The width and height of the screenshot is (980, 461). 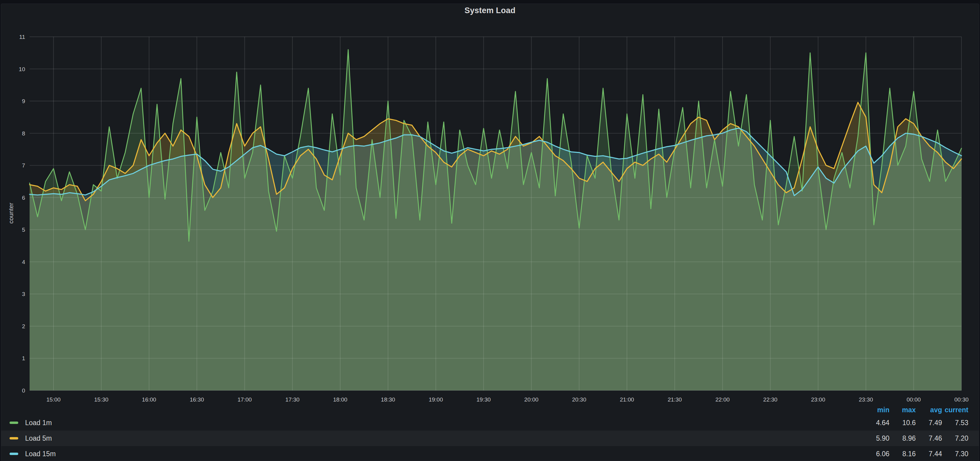 I want to click on stat-max-load-5m: 8.96, so click(x=902, y=438).